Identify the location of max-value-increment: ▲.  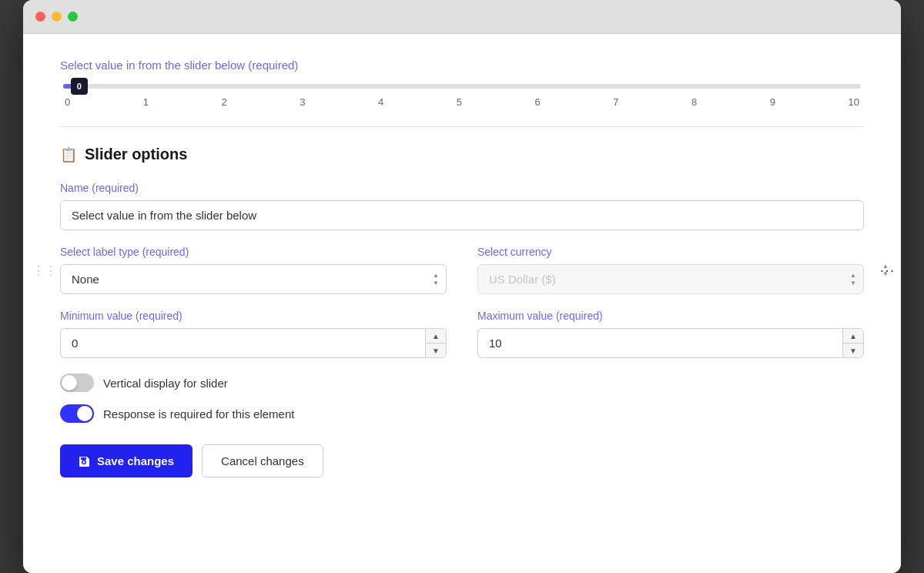
(853, 336).